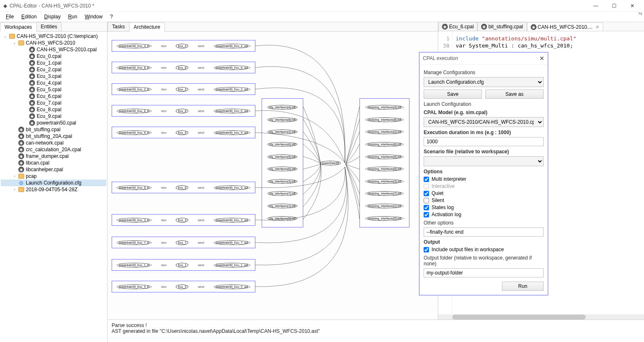 Image resolution: width=644 pixels, height=342 pixels. I want to click on opt-states-checkbox: States log, so click(484, 207).